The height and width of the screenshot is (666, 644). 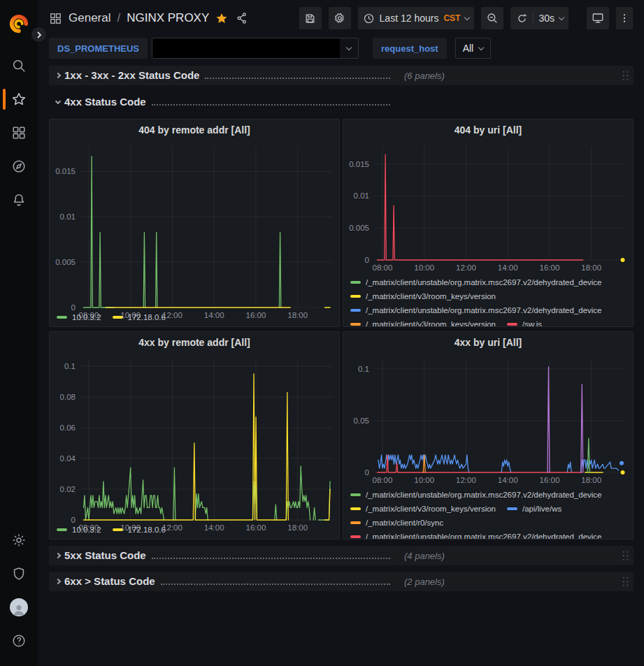 I want to click on svg-text: 0.05, so click(x=362, y=421).